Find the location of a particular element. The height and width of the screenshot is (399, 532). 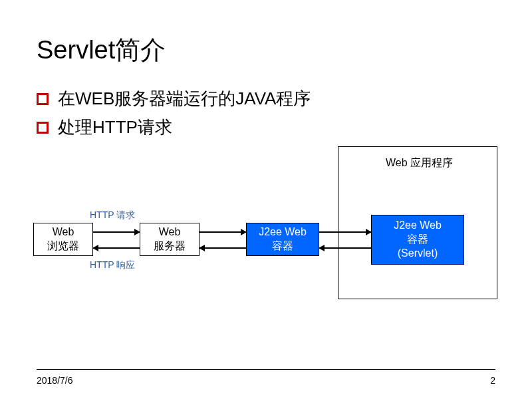

bullet-text: 处理HTTP请求 is located at coordinates (115, 128).